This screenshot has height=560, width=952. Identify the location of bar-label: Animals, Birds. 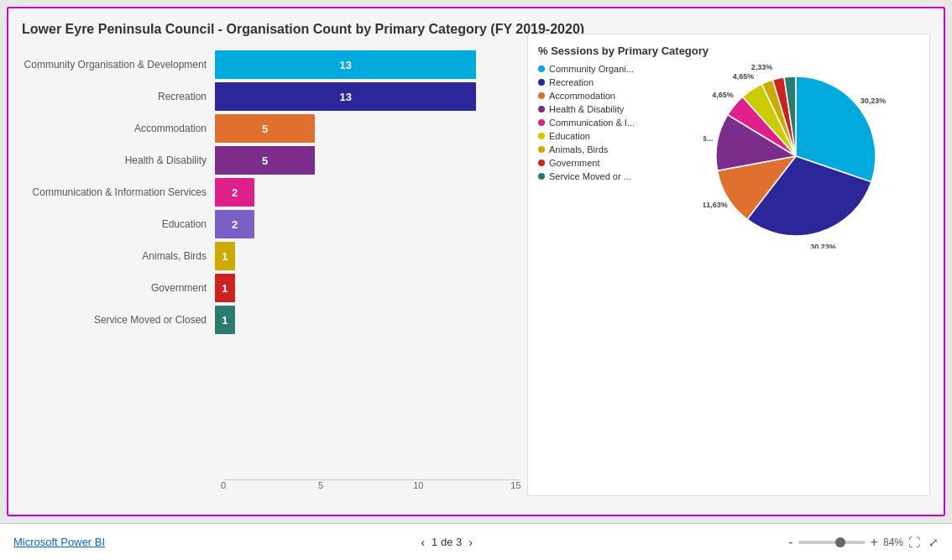
(118, 256).